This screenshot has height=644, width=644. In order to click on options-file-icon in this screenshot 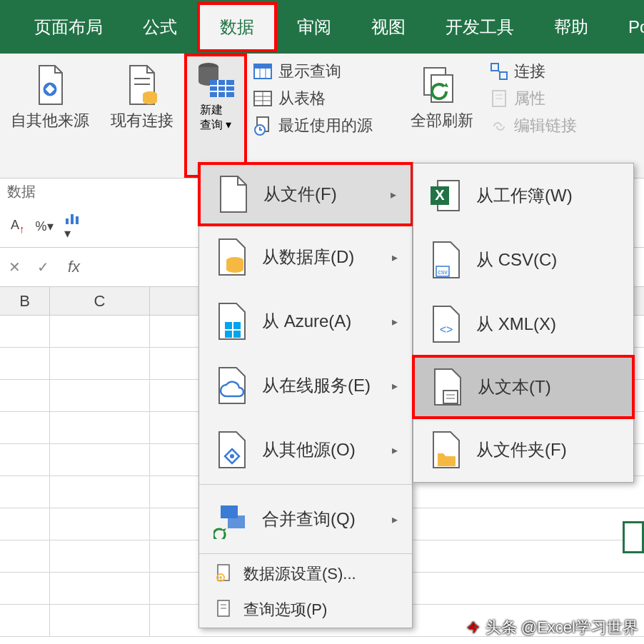, I will do `click(224, 610)`.